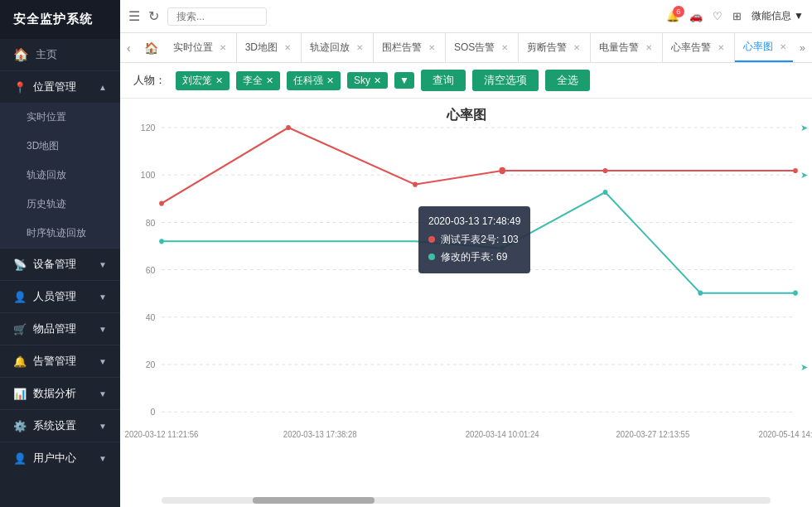 Image resolution: width=812 pixels, height=507 pixels. What do you see at coordinates (60, 328) in the screenshot?
I see `sidebar-section-goods: 🛒 物品管理 ▼` at bounding box center [60, 328].